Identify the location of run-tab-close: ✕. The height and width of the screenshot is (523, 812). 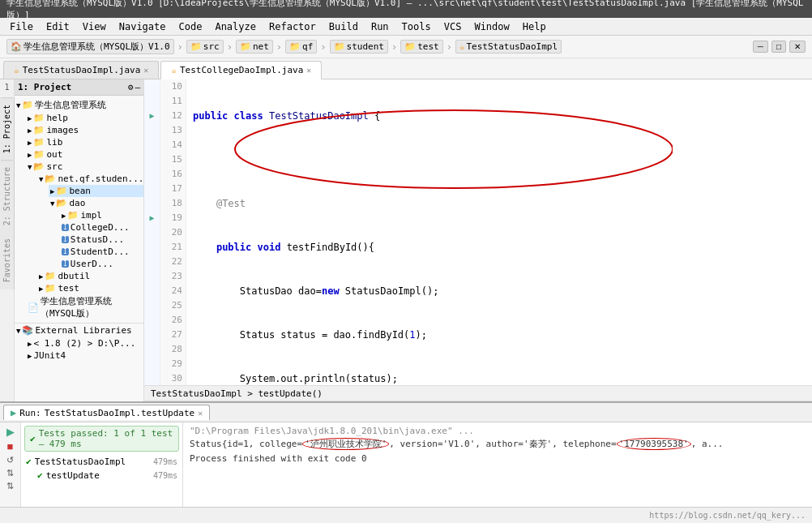
(200, 414).